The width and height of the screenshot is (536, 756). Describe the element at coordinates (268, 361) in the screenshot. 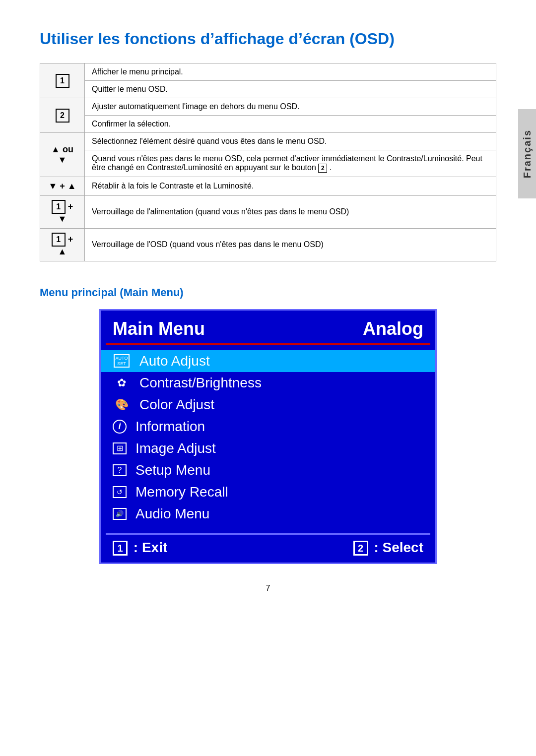

I see `osd-menu-item-auto-adjust: AUTOSET Auto Adjust` at that location.